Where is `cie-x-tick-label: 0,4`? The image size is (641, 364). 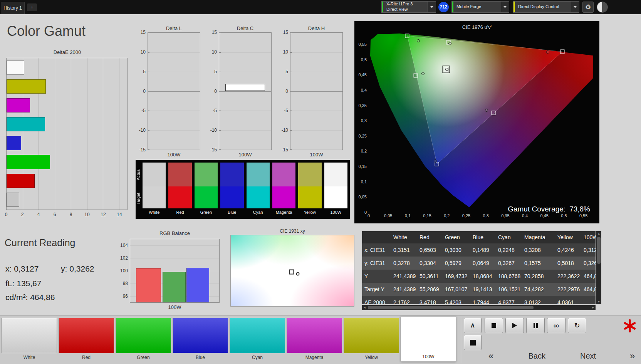 cie-x-tick-label: 0,4 is located at coordinates (525, 216).